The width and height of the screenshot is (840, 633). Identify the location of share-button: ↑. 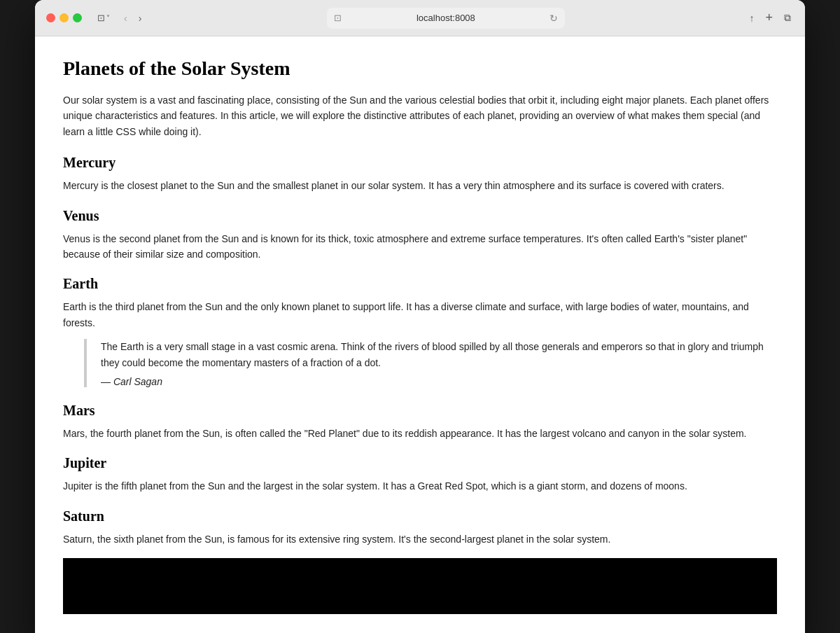
(752, 18).